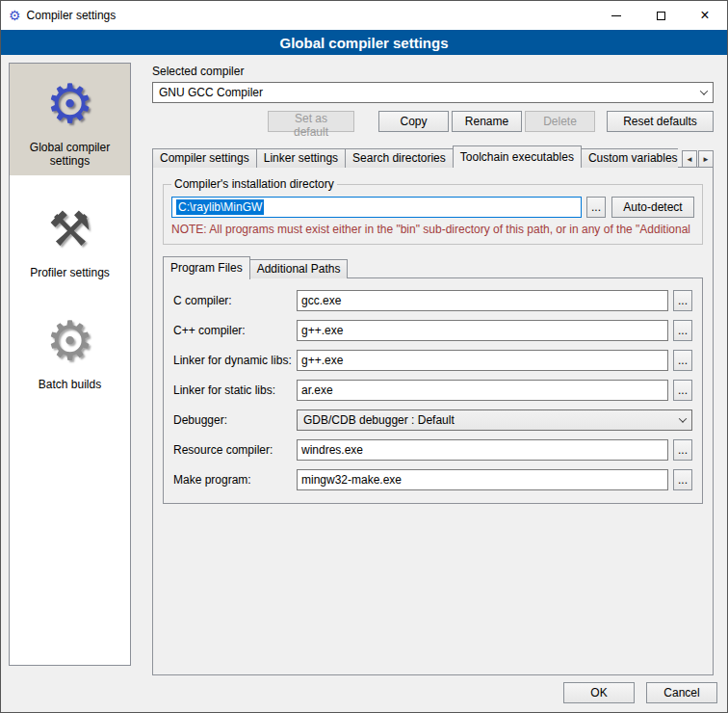 This screenshot has width=728, height=713. What do you see at coordinates (69, 104) in the screenshot?
I see `gear-blue-icon: ⚙` at bounding box center [69, 104].